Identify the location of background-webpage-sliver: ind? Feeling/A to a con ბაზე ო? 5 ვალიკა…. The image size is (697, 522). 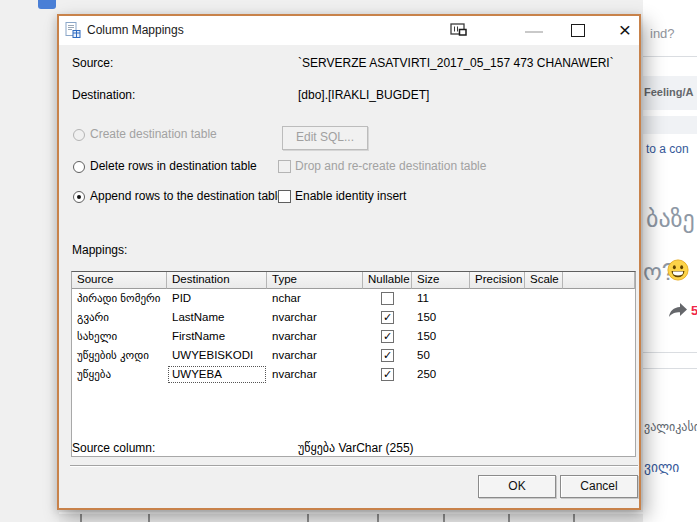
(670, 261).